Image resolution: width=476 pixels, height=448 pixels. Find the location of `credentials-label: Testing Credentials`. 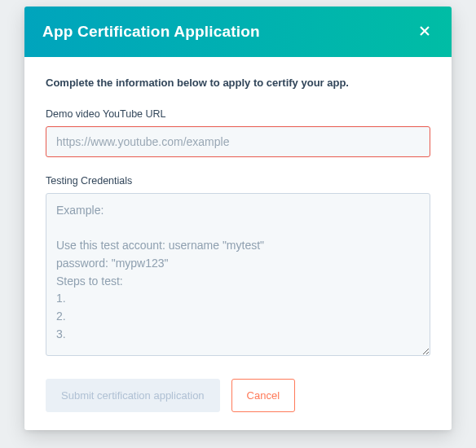

credentials-label: Testing Credentials is located at coordinates (238, 181).